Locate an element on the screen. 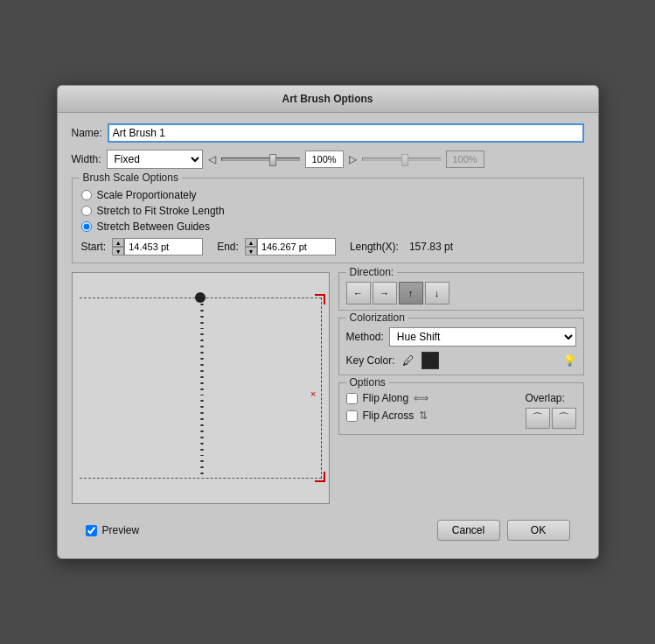  key-color-label: Key Color: is located at coordinates (371, 360).